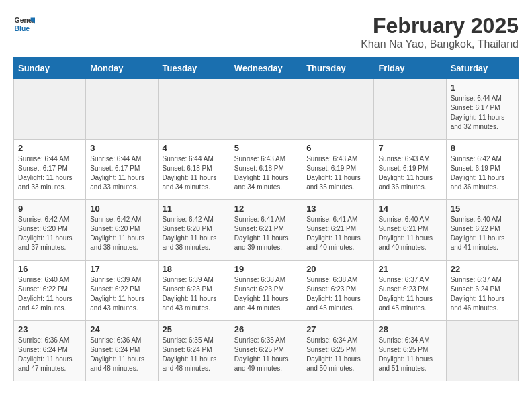 The image size is (532, 411). Describe the element at coordinates (122, 329) in the screenshot. I see `day-number: 24` at that location.